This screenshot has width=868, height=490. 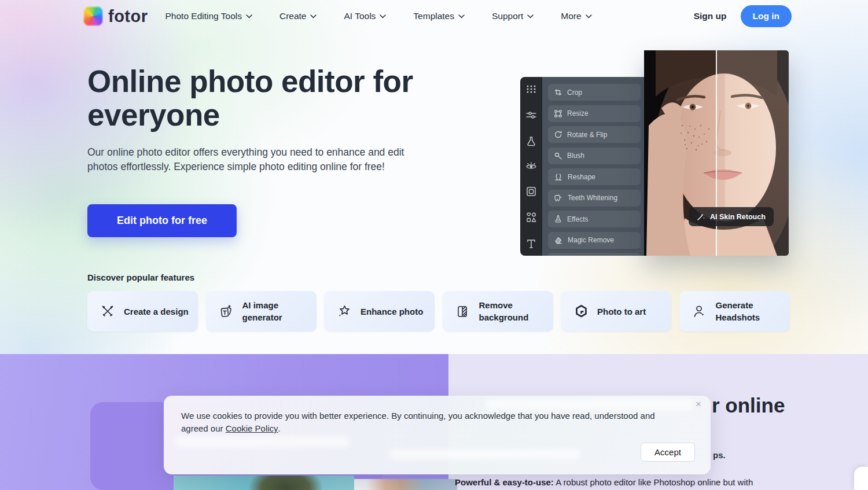 I want to click on section-text-fragment: ps., so click(x=719, y=455).